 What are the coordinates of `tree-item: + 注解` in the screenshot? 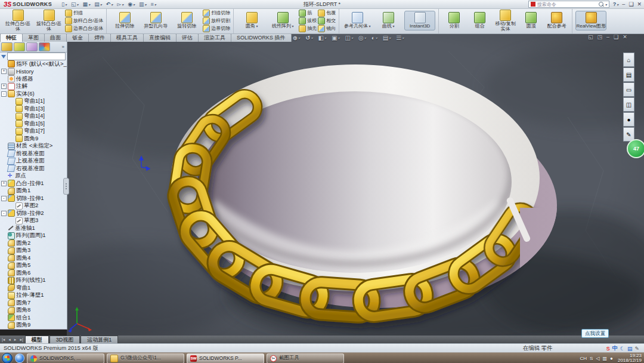 It's located at (34, 87).